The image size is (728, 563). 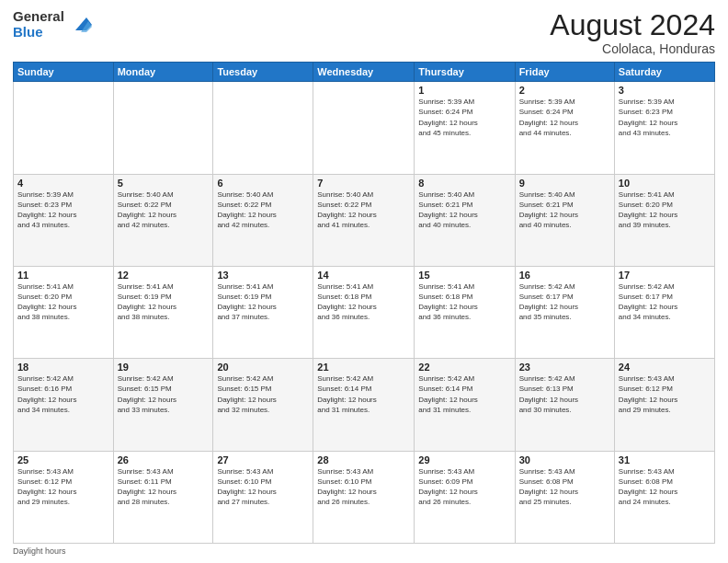 What do you see at coordinates (364, 551) in the screenshot?
I see `footer-note: Daylight hours` at bounding box center [364, 551].